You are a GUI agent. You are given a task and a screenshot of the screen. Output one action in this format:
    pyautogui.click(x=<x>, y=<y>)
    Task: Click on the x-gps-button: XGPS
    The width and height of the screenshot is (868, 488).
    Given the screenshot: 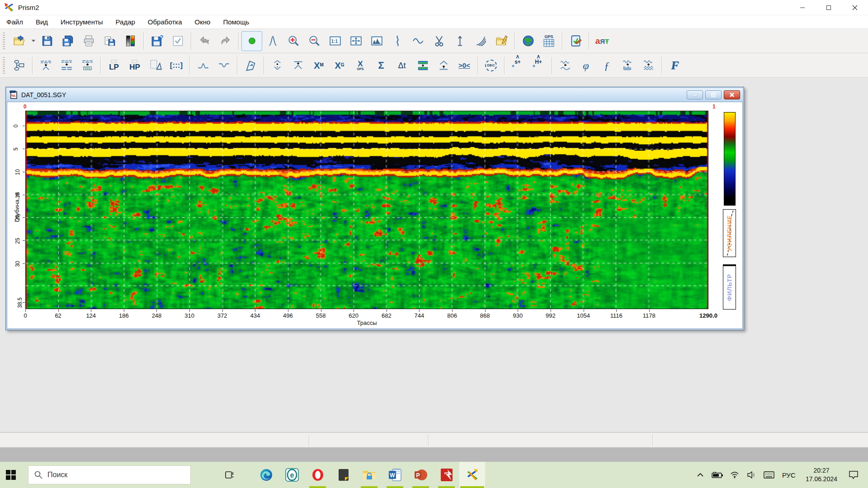 What is the action you would take?
    pyautogui.click(x=360, y=66)
    